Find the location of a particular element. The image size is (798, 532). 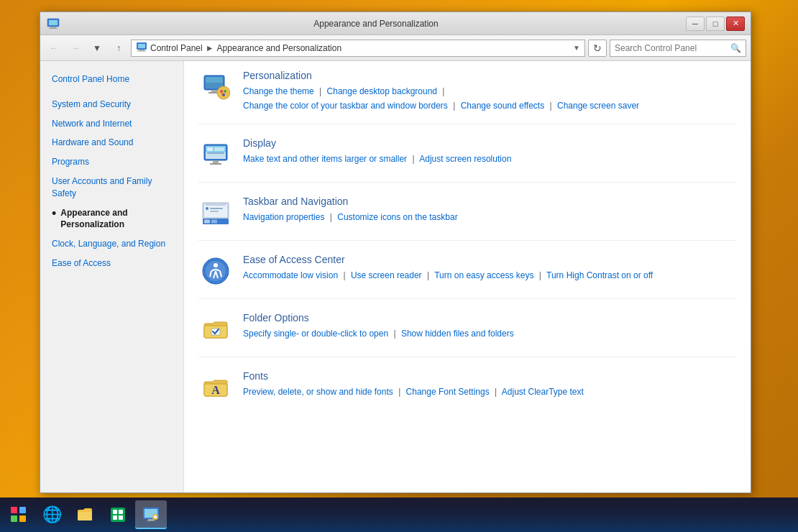

category-taskbar: Taskbar and Navigation Navigation proper… is located at coordinates (467, 219).